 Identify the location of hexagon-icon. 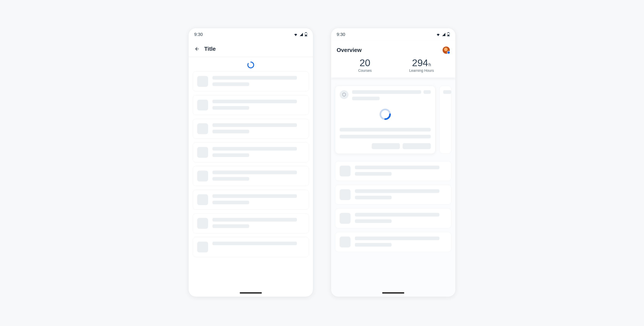
(344, 94).